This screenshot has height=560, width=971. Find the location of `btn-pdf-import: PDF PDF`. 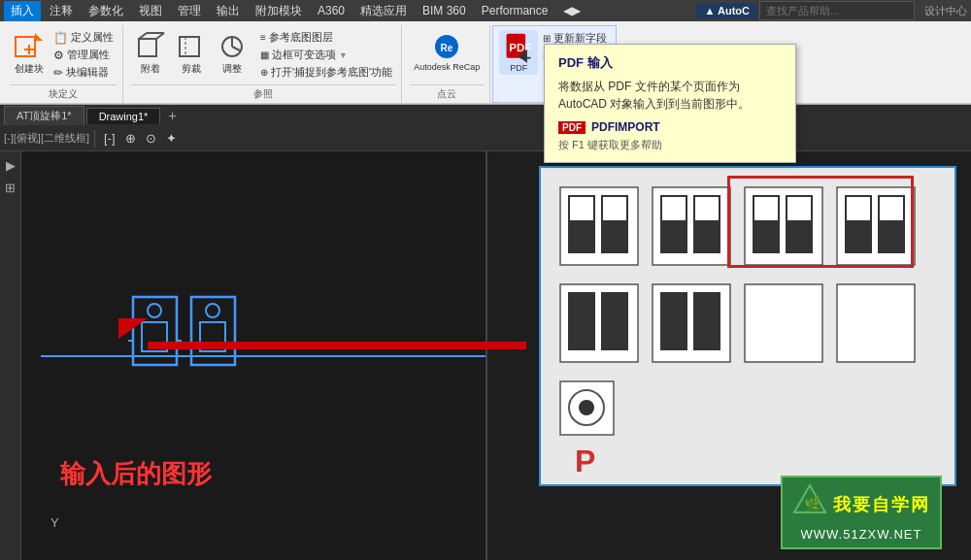

btn-pdf-import: PDF PDF is located at coordinates (519, 52).